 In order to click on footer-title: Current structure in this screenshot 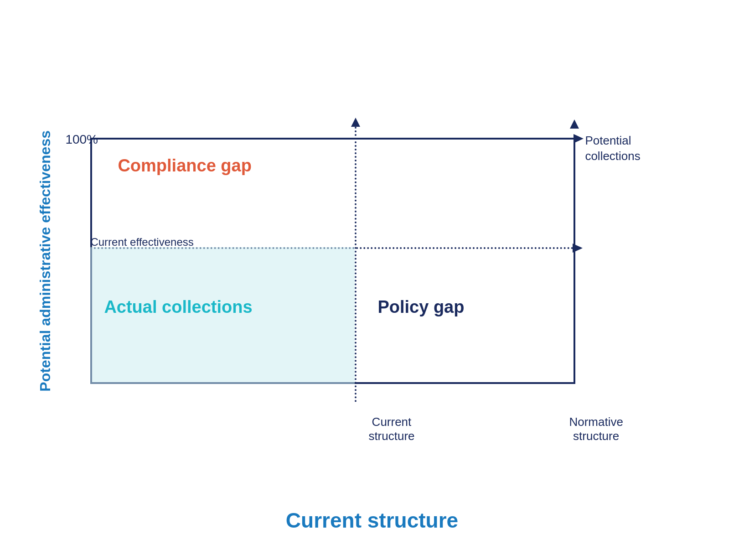, I will do `click(372, 520)`.